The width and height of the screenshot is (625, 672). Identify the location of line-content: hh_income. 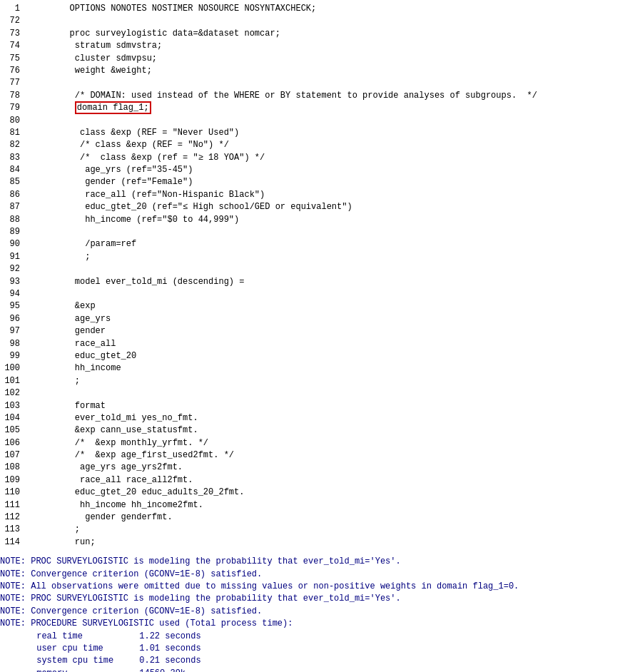
(327, 368).